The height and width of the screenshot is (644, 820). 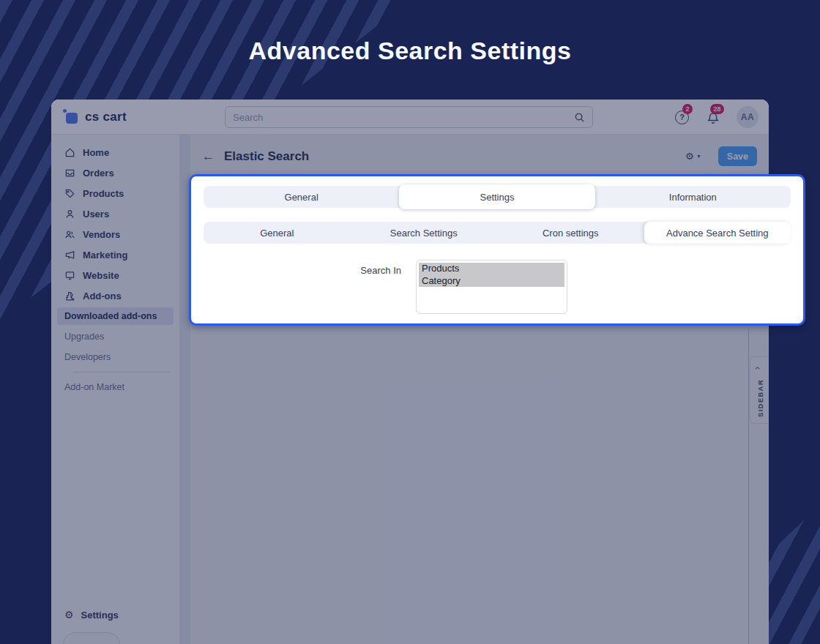 What do you see at coordinates (693, 197) in the screenshot?
I see `tab-information: Information` at bounding box center [693, 197].